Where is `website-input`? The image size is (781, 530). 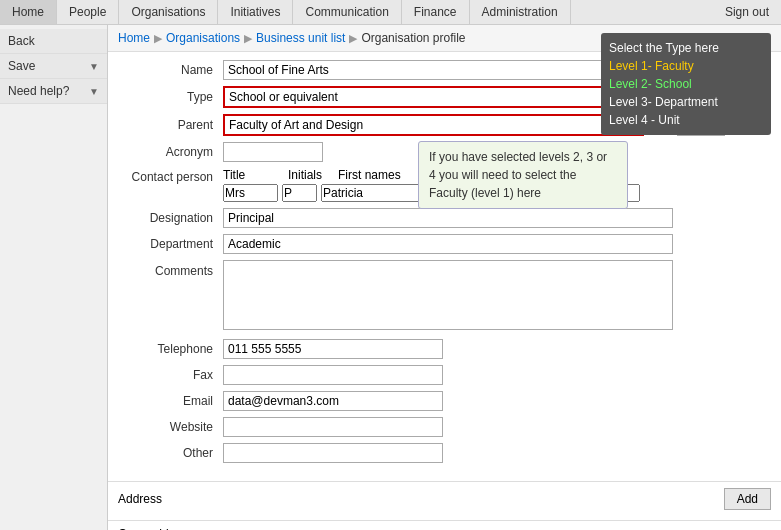
website-input is located at coordinates (333, 427).